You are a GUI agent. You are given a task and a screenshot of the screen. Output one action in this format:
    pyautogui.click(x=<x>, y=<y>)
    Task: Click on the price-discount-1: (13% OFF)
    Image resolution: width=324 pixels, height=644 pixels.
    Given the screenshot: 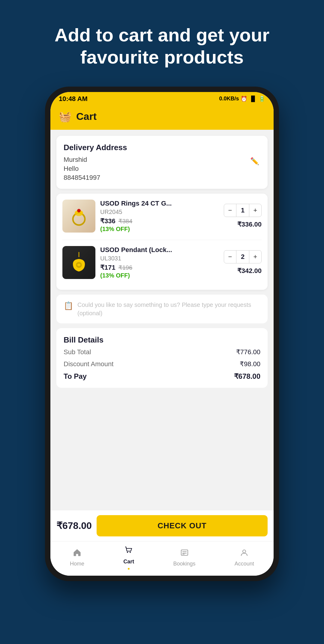 What is the action you would take?
    pyautogui.click(x=160, y=229)
    